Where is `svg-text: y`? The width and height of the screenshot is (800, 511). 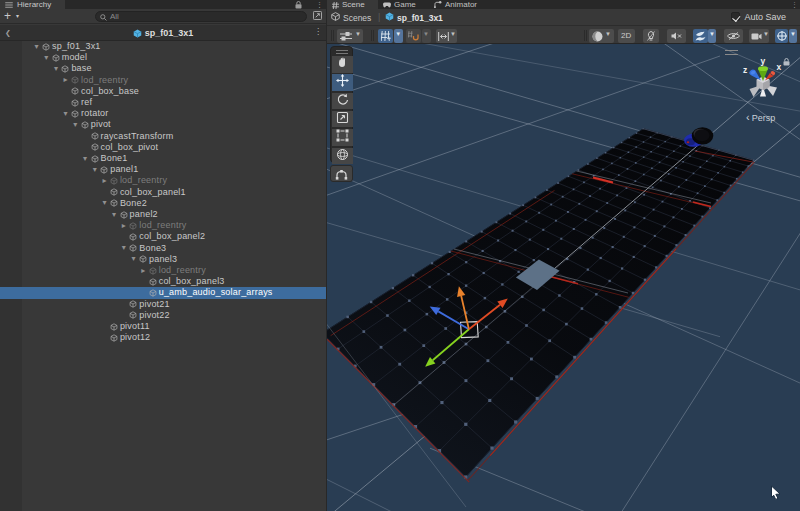
svg-text: y is located at coordinates (764, 61).